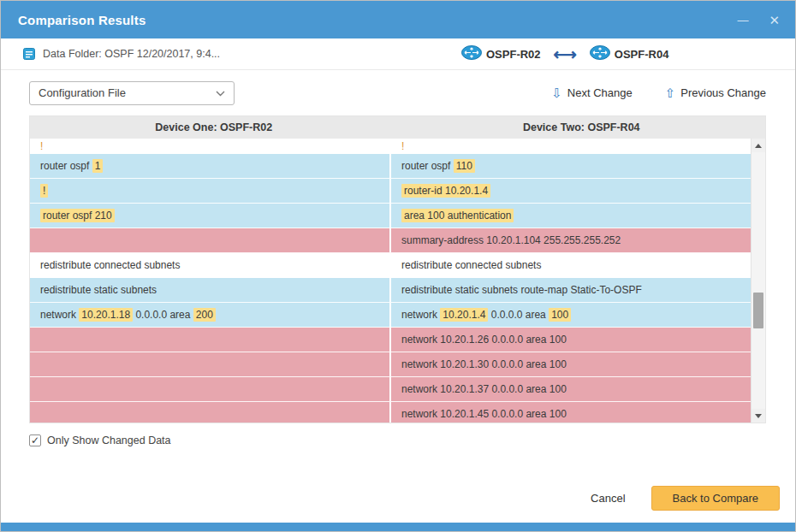 The image size is (796, 532). I want to click on next-change-label: Next Change, so click(600, 92).